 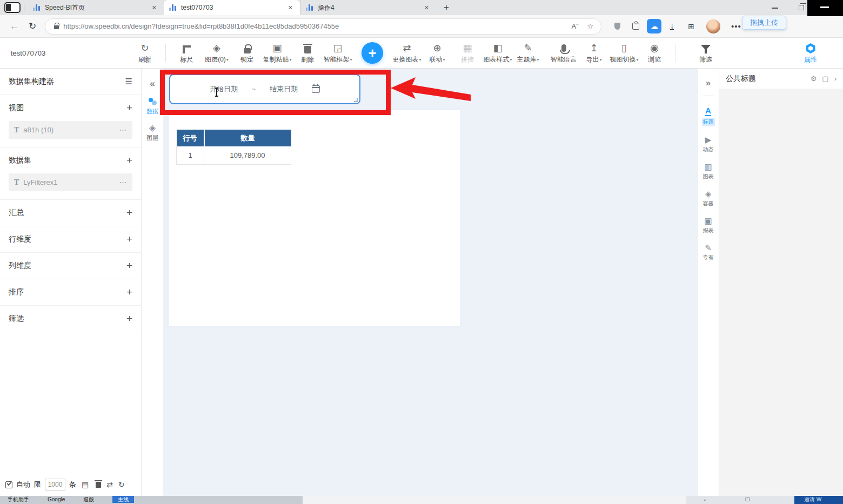 I want to click on auto-checkbox, so click(x=9, y=485).